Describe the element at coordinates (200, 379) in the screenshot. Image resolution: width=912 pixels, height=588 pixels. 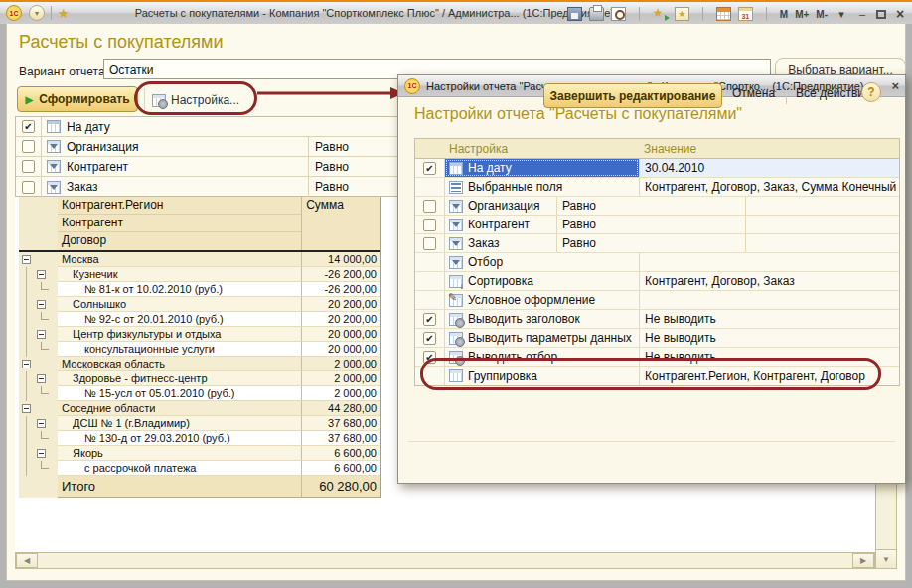
I see `report-row: Здоровье - фитнесс-центр2 000,00` at that location.